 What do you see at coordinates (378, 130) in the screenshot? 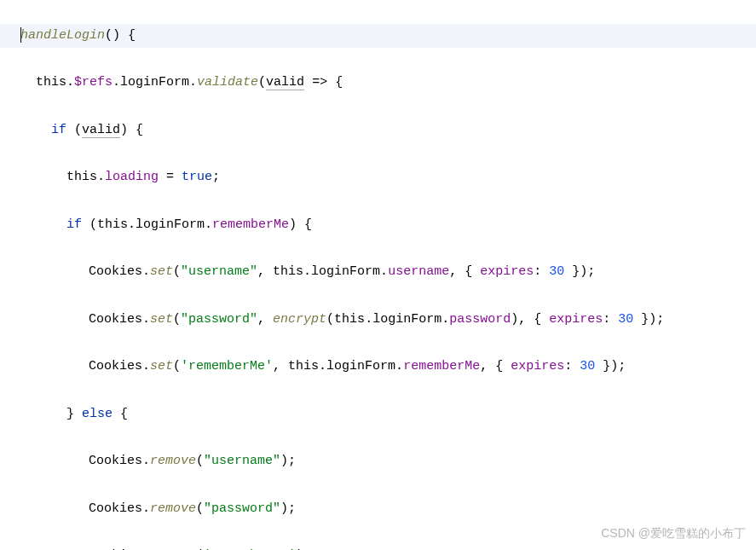
I see `code-line: if (valid) {` at bounding box center [378, 130].